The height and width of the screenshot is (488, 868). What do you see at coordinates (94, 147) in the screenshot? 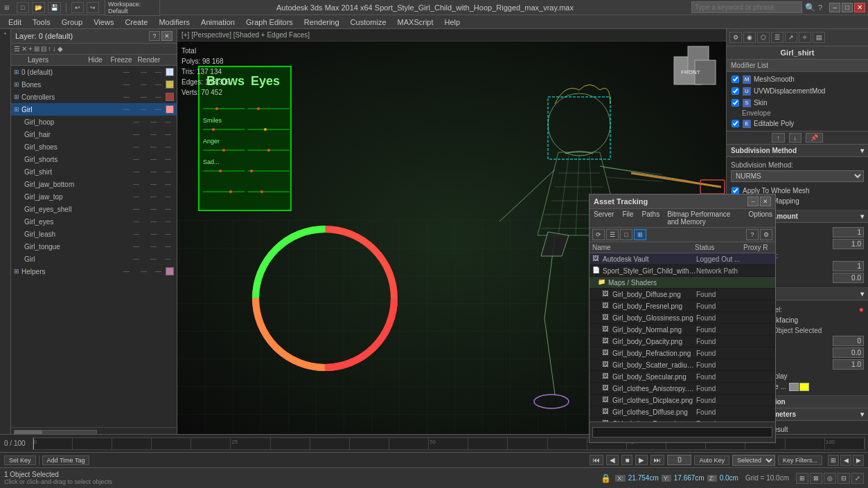
I see `layer-item: Girl_shoes — — —` at bounding box center [94, 147].